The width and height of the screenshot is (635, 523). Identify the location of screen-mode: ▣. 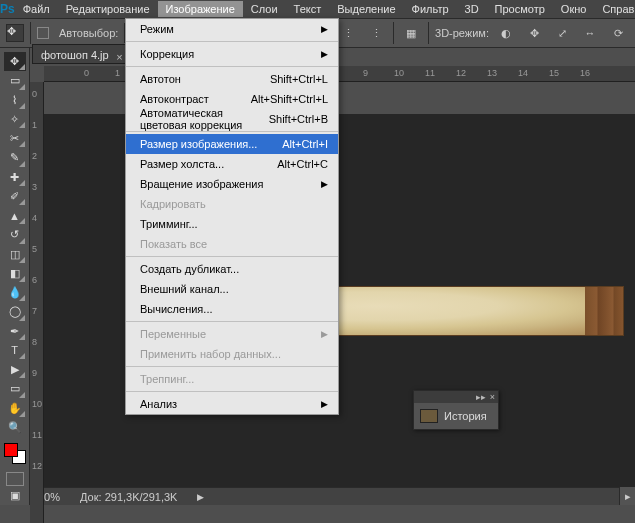
(15, 496).